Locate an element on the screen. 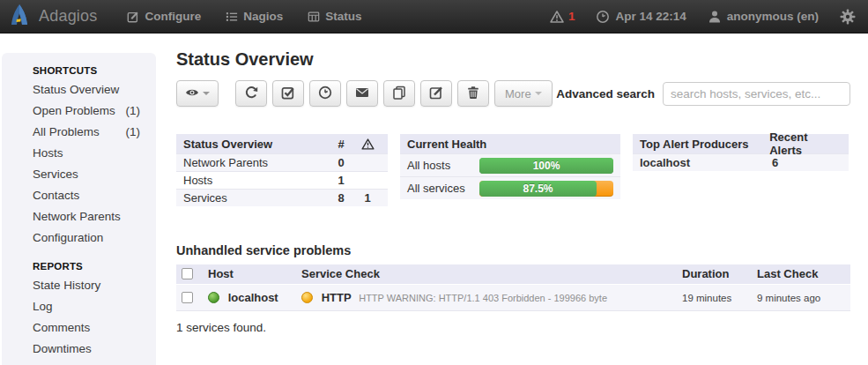 The height and width of the screenshot is (365, 868). alert-host-link: localhost is located at coordinates (706, 162).